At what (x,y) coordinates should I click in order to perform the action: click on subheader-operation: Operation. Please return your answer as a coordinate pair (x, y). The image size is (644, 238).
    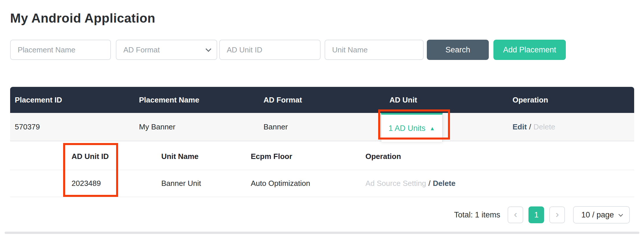
    Looking at the image, I should click on (383, 156).